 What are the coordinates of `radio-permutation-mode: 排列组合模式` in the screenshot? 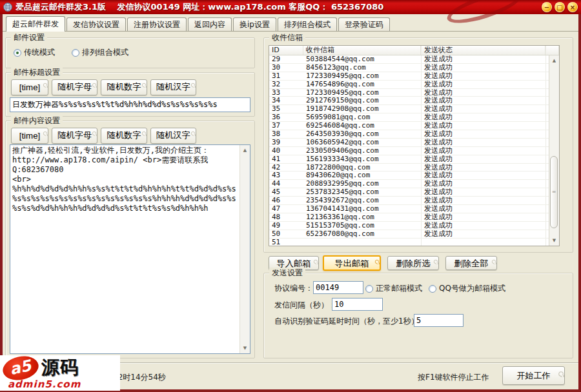 It's located at (100, 53).